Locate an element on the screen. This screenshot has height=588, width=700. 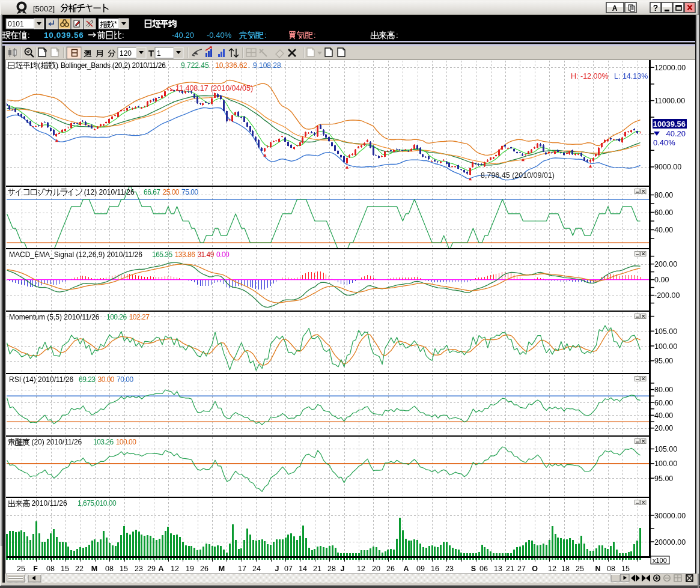
svg-text: O is located at coordinates (535, 569).